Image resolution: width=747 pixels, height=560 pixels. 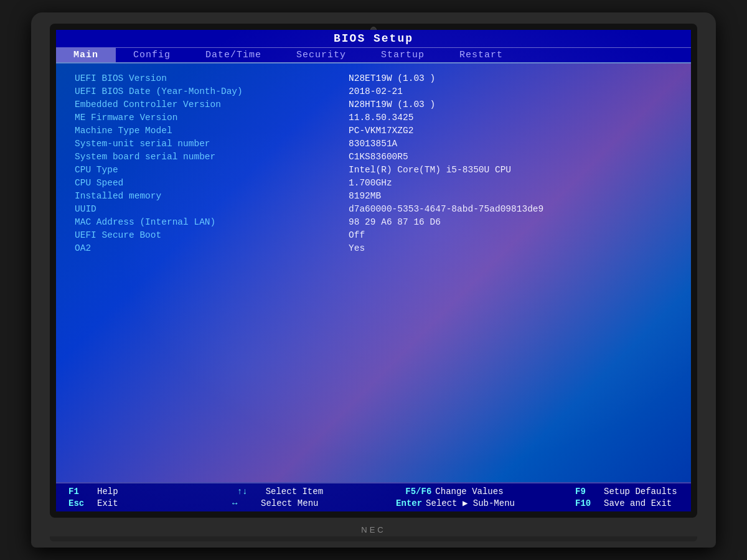 What do you see at coordinates (212, 222) in the screenshot?
I see `bios-field-label: MAC Address (Internal LAN)` at bounding box center [212, 222].